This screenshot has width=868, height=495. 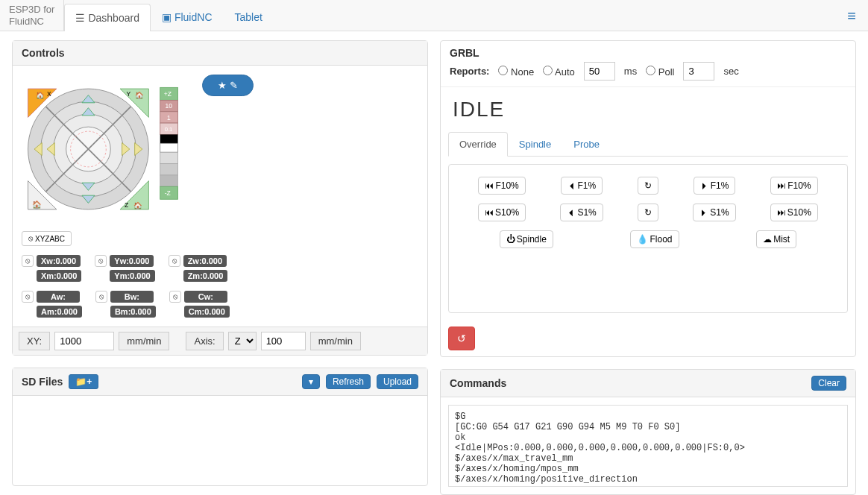 What do you see at coordinates (207, 312) in the screenshot?
I see `pos-cm: Cm:0.000` at bounding box center [207, 312].